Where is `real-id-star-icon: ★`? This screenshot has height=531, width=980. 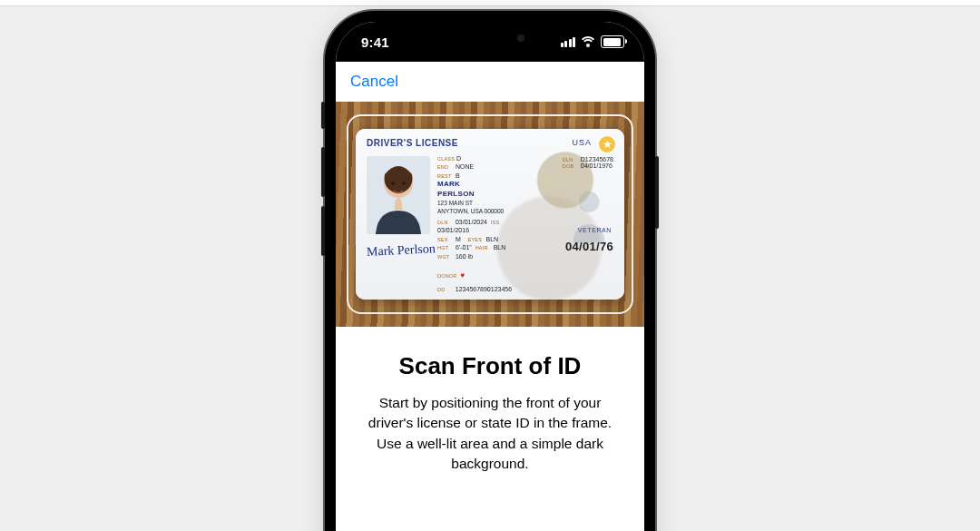 real-id-star-icon: ★ is located at coordinates (607, 144).